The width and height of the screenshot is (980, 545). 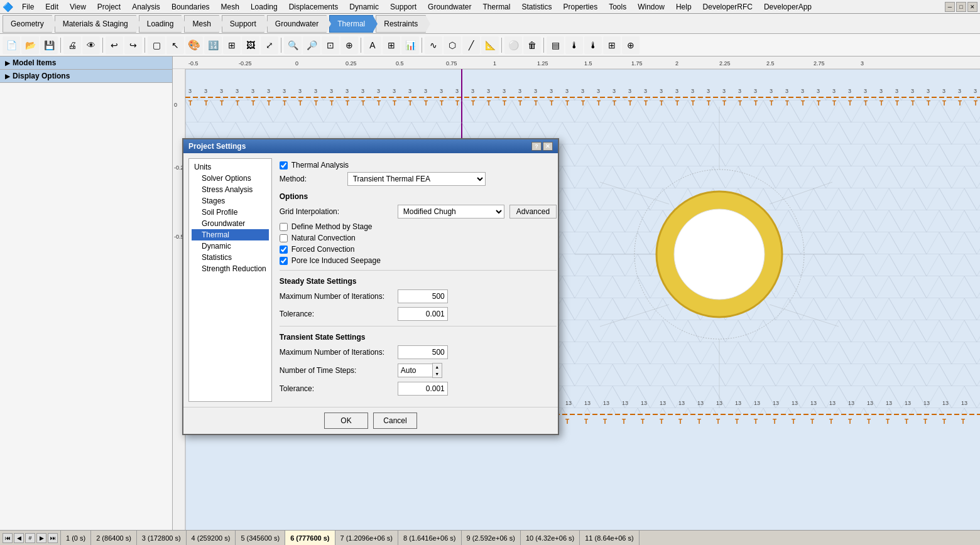 What do you see at coordinates (8, 538) in the screenshot?
I see `nav-first: ⏮` at bounding box center [8, 538].